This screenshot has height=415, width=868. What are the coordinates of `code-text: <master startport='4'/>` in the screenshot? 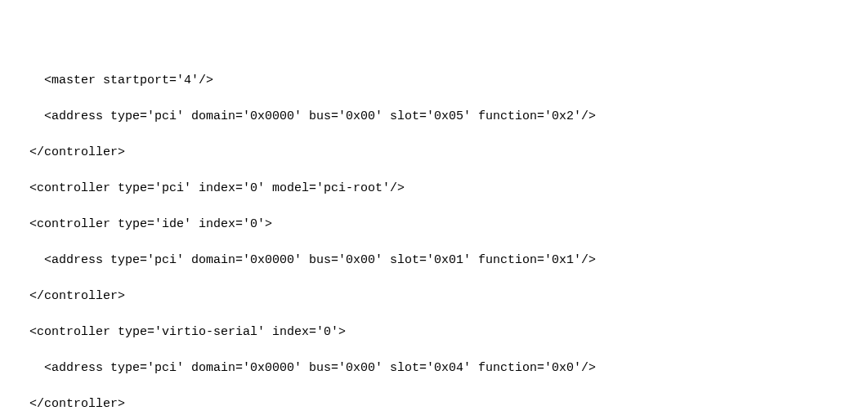 It's located at (106, 80).